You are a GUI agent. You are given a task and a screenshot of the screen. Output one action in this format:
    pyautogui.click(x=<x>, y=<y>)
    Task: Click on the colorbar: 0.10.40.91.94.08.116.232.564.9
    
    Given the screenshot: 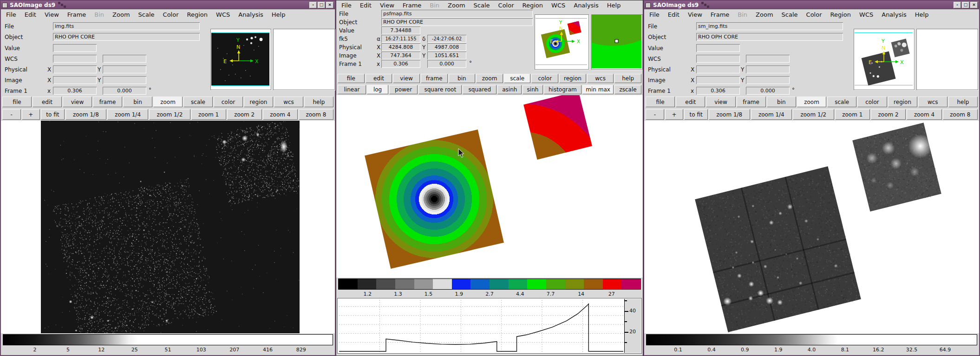 What is the action you would take?
    pyautogui.click(x=812, y=343)
    